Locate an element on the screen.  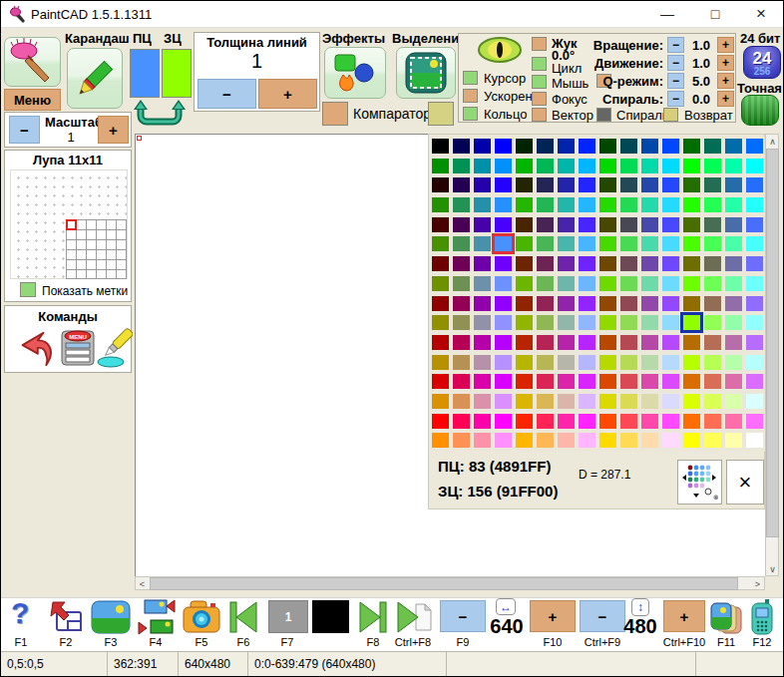
menu-command-icon: MENU is located at coordinates (78, 347).